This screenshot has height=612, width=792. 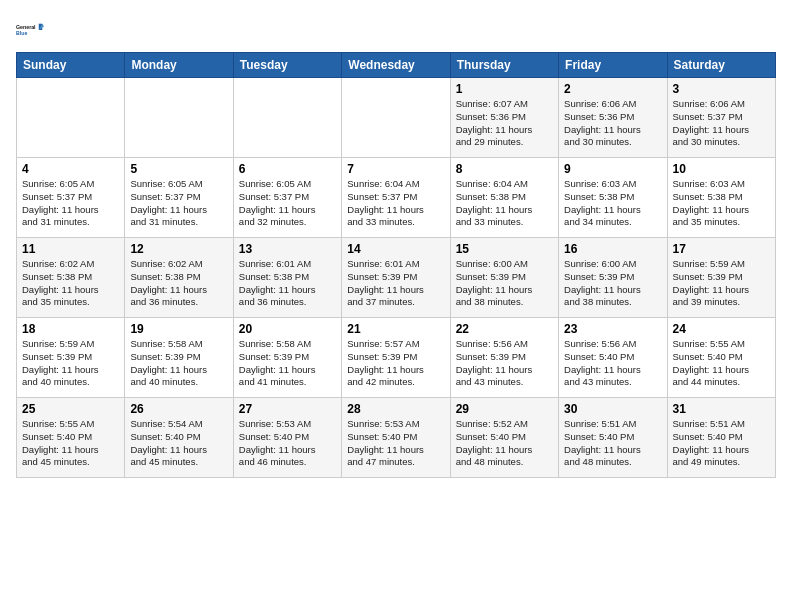 I want to click on svg-text: Blue, so click(x=22, y=33).